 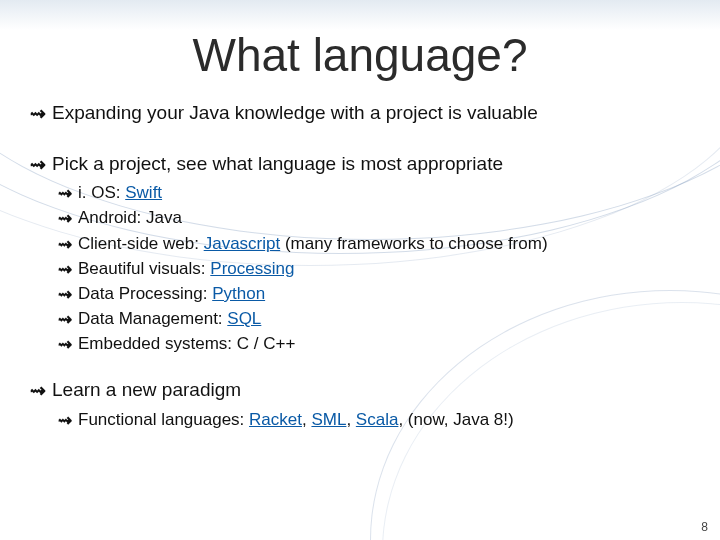 What do you see at coordinates (374, 320) in the screenshot?
I see `bullet-data-management: ⇝ Data Management: SQL` at bounding box center [374, 320].